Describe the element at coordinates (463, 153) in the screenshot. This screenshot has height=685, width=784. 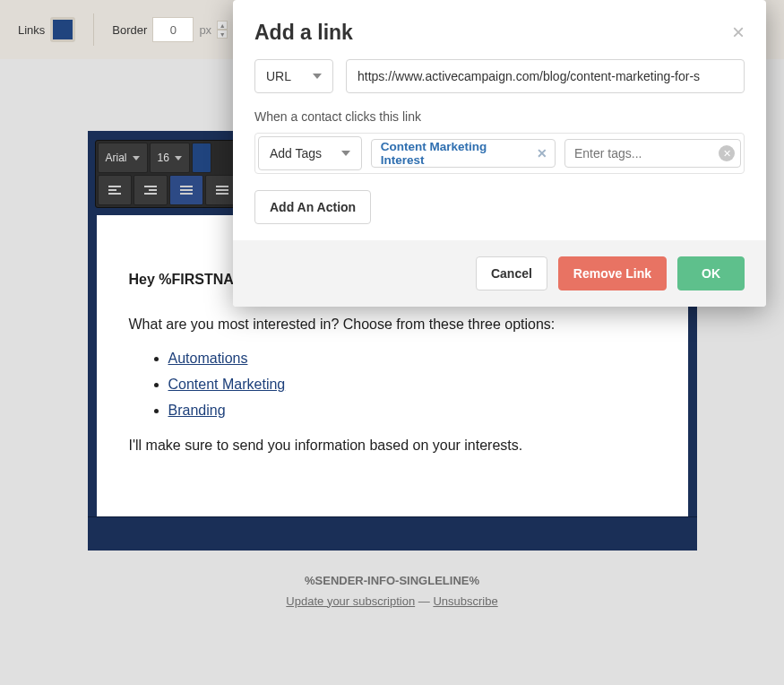
I see `tag-chip: Content Marketing Interest ✕` at that location.